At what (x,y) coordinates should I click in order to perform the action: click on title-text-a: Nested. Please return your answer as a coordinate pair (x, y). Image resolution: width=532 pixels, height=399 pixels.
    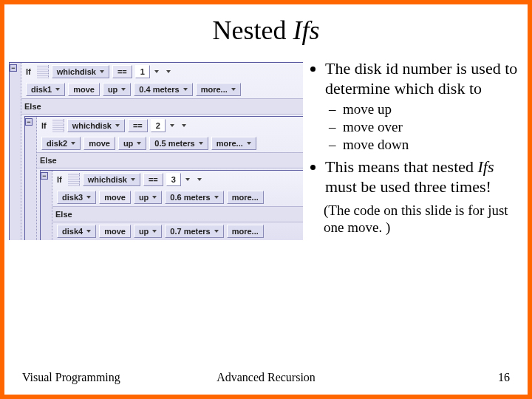
    Looking at the image, I should click on (253, 30).